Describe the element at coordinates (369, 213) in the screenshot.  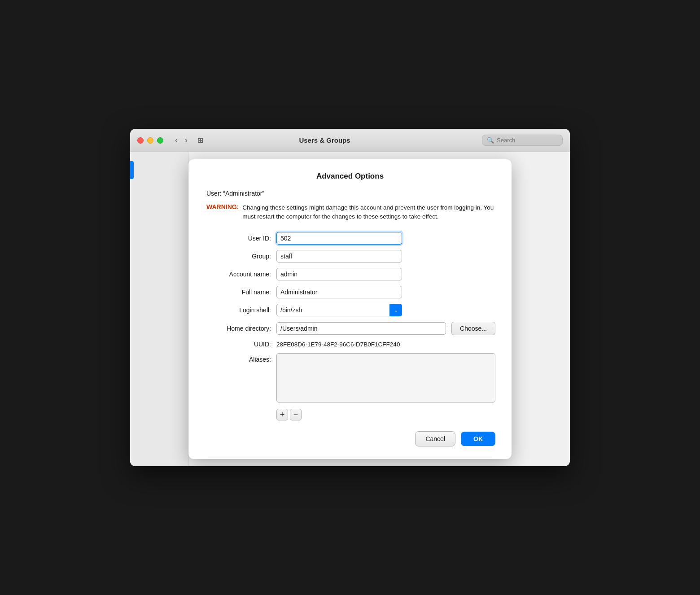
I see `warning-text: Changing these settings might damage thi…` at that location.